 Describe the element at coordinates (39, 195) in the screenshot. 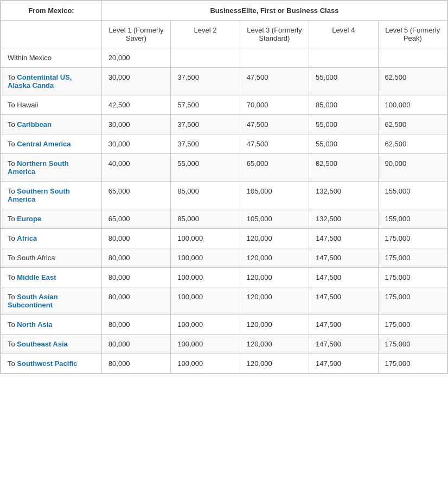

I see `destination-link: Southern South America` at that location.